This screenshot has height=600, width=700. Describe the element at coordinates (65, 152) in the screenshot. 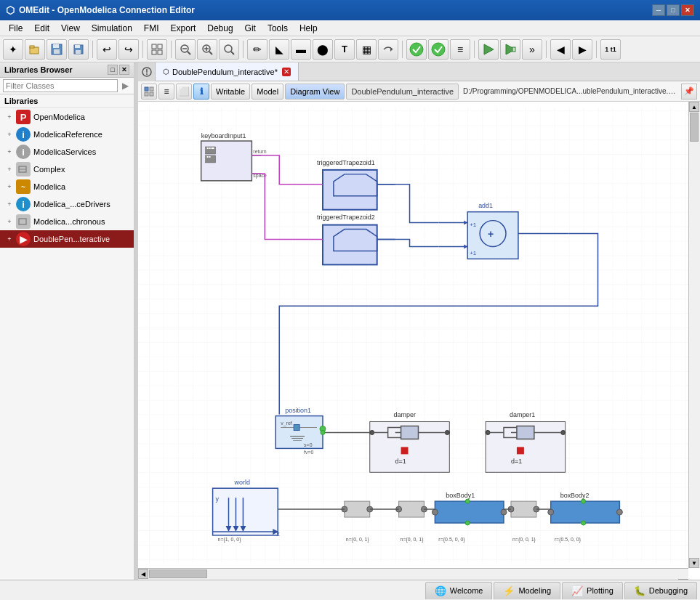

I see `lib-label-modelicaservices: ModelicaServices` at that location.